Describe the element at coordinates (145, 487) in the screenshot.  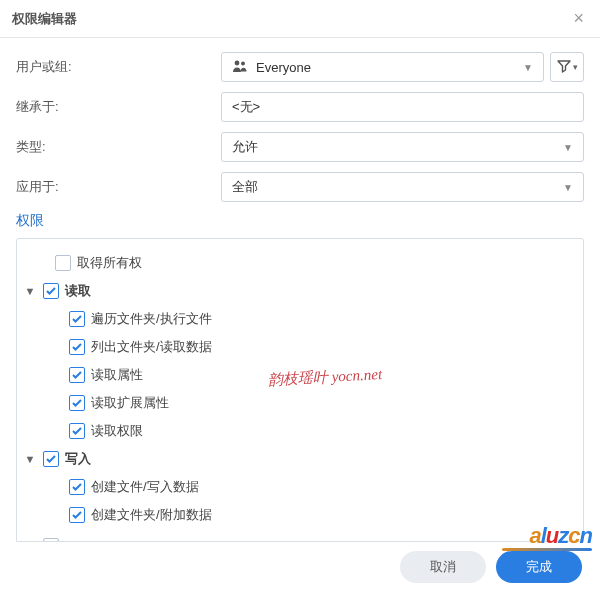
I see `tree-label: 创建文件/写入数据` at that location.